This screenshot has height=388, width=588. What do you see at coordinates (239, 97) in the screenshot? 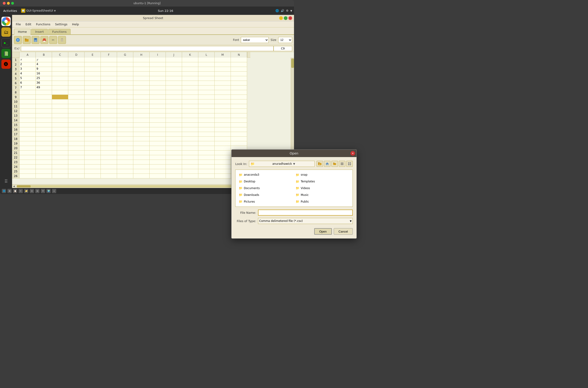
I see `cell-n9` at bounding box center [239, 97].